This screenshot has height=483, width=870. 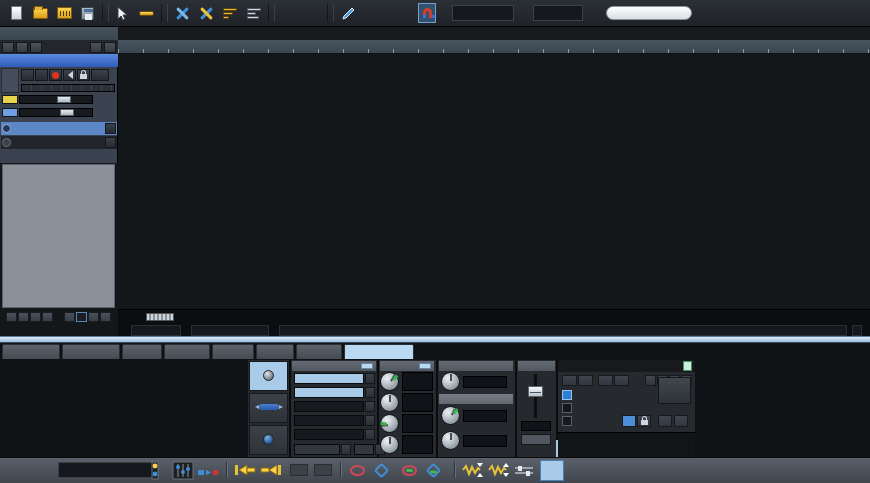 What do you see at coordinates (434, 470) in the screenshot?
I see `play-range-v-button` at bounding box center [434, 470].